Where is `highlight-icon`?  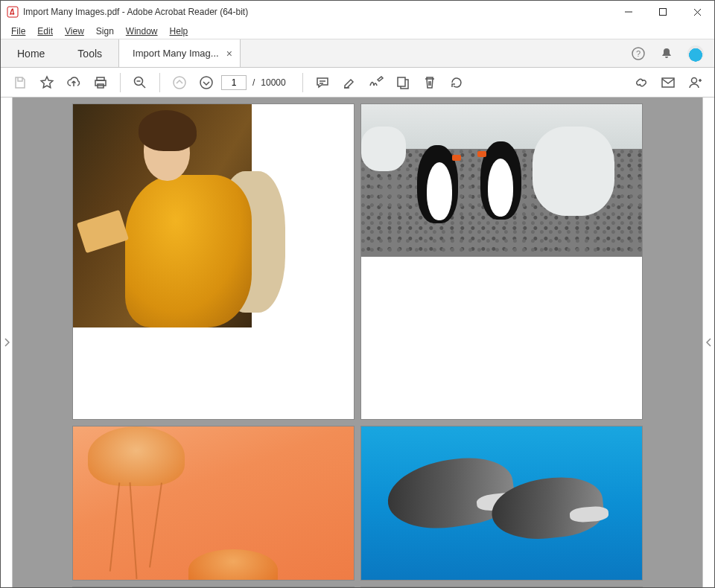 highlight-icon is located at coordinates (349, 83).